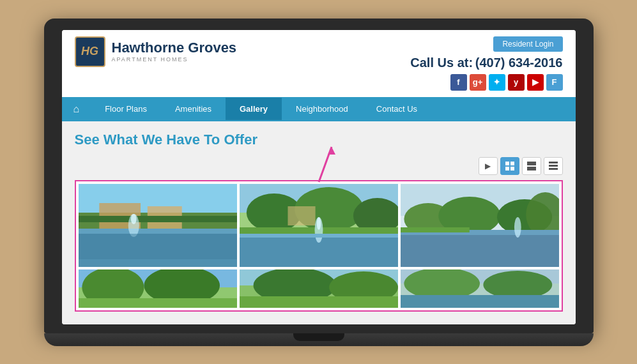  I want to click on phone-value: (407) 634-2016, so click(519, 63).